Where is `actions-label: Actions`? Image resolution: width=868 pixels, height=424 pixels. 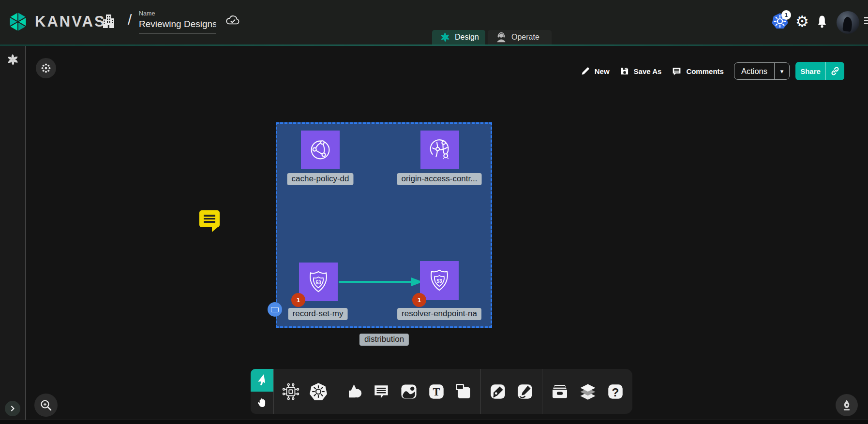
actions-label: Actions is located at coordinates (754, 71).